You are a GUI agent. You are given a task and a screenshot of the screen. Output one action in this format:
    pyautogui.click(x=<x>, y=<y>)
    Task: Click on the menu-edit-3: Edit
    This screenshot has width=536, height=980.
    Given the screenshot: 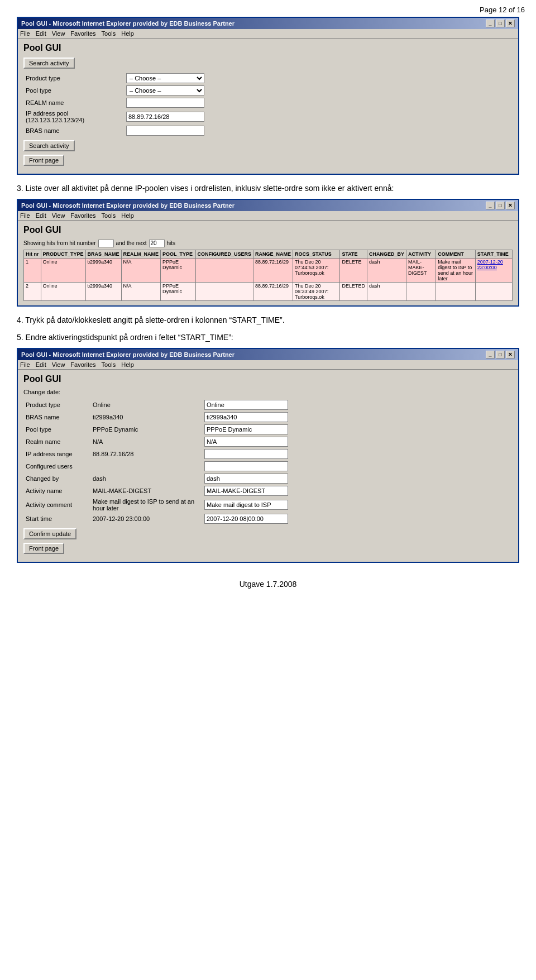 What is the action you would take?
    pyautogui.click(x=41, y=365)
    